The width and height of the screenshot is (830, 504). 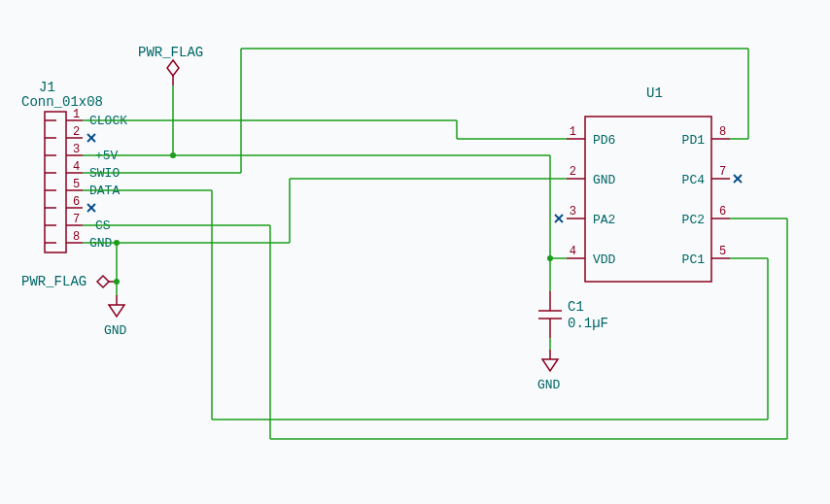 What do you see at coordinates (605, 260) in the screenshot?
I see `svg-text: VDD` at bounding box center [605, 260].